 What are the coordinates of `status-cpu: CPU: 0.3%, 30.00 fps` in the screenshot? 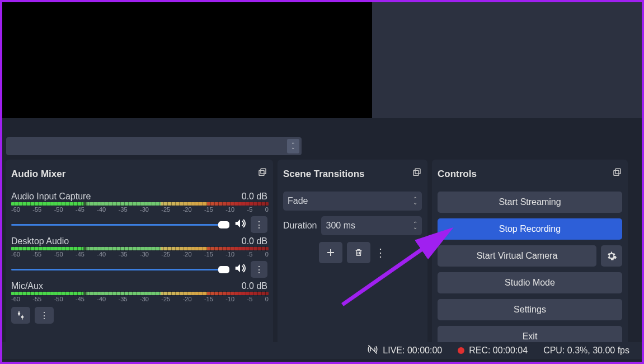 It's located at (586, 351).